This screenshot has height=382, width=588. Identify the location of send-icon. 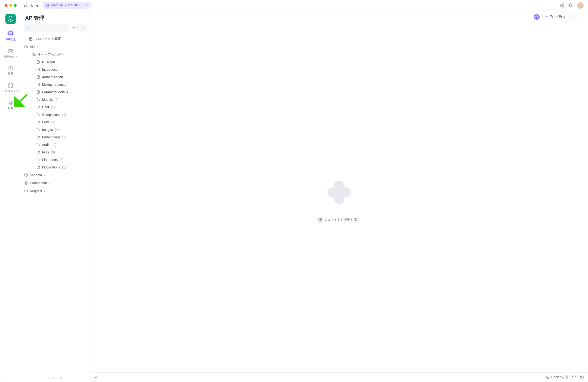
(26, 191).